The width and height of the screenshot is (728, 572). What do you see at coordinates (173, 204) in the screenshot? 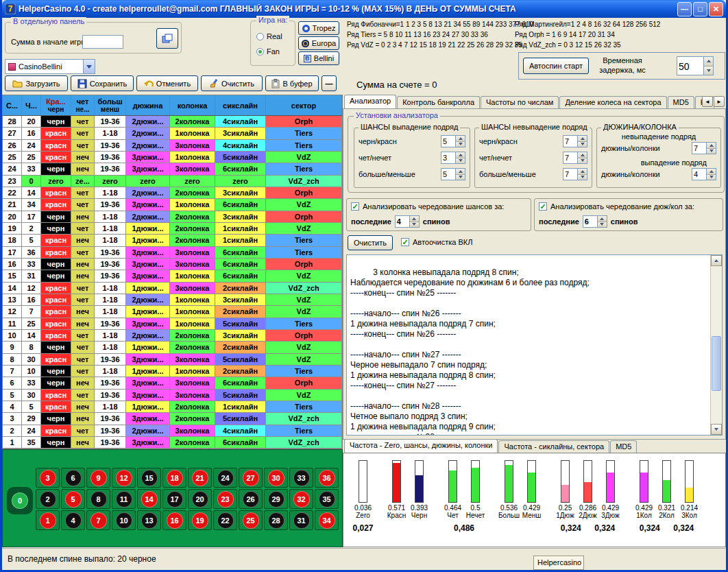
I see `spin-row: 2134краснчет19-363дюжи...1колонка6сиклай…` at bounding box center [173, 204].